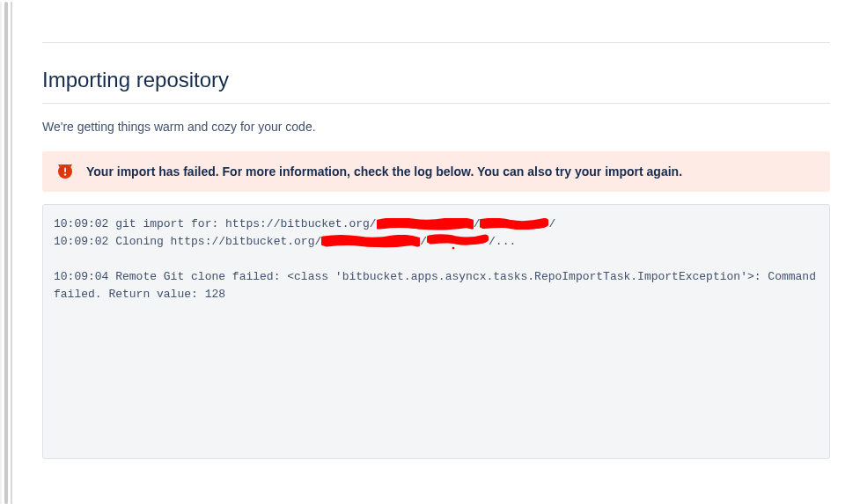  What do you see at coordinates (285, 241) in the screenshot?
I see `log-line-2: 10:09:02 Cloning https://bitbucket.org//…` at bounding box center [285, 241].